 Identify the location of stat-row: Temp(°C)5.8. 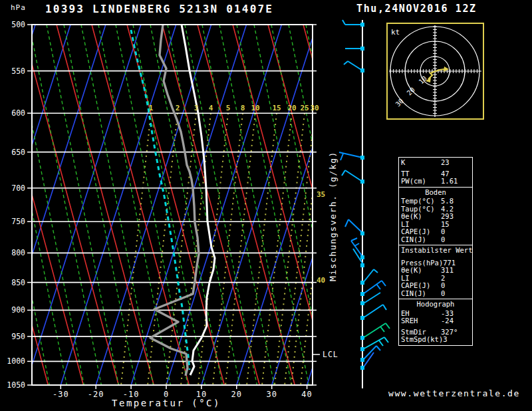
(436, 202).